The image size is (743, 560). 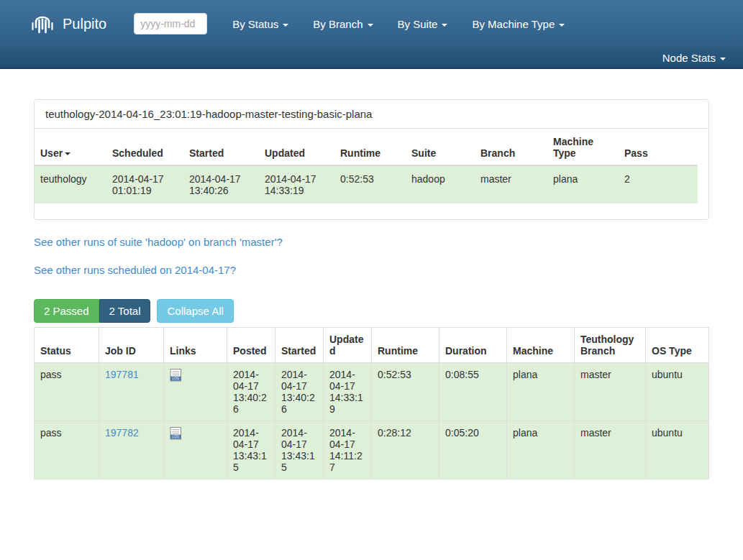 I want to click on run-table-header-row: User Scheduled Started Updated Runtime S…, so click(x=366, y=147).